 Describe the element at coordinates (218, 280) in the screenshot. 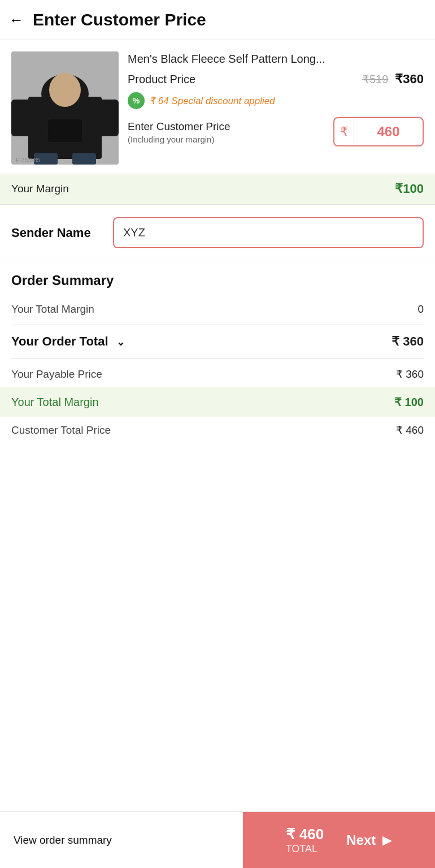

I see `order-summary-title: Order Summary` at that location.